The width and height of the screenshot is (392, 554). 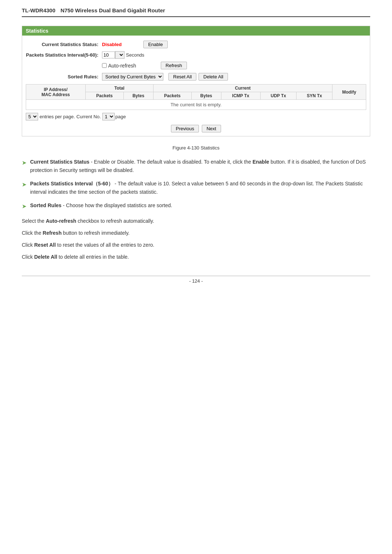 I want to click on list-item: ➤ Packets Statistics Interval（5-60） - Th…, so click(x=196, y=188).